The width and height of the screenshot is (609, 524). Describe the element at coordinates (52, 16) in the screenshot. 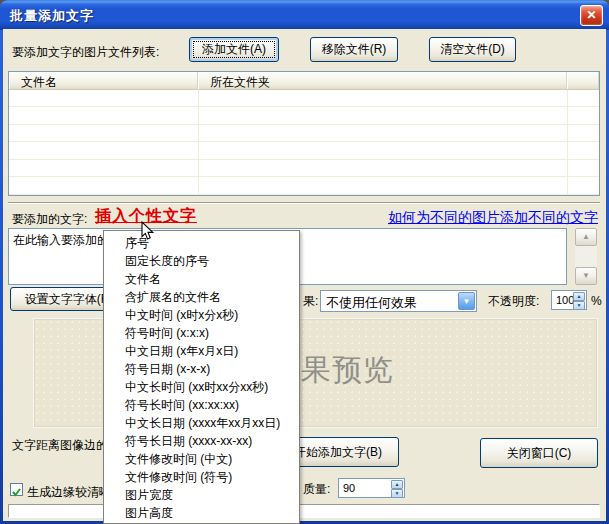

I see `window-title: 批量添加文字` at that location.